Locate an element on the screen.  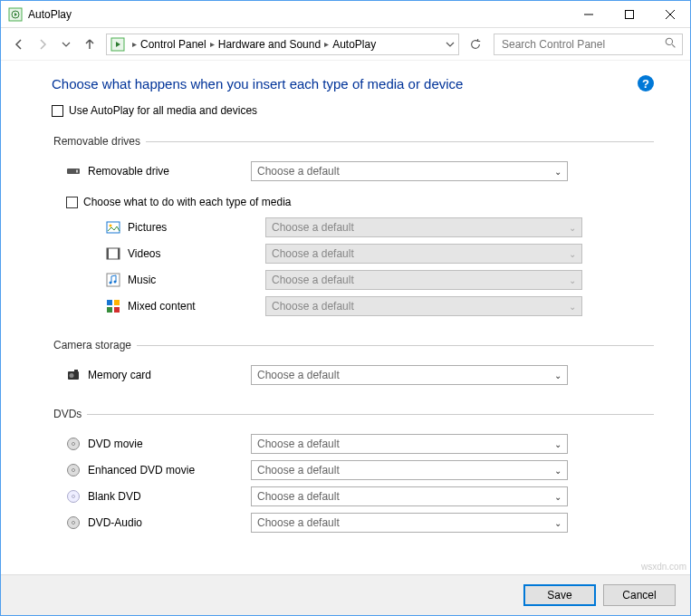
media-type-checkbox is located at coordinates (72, 203).